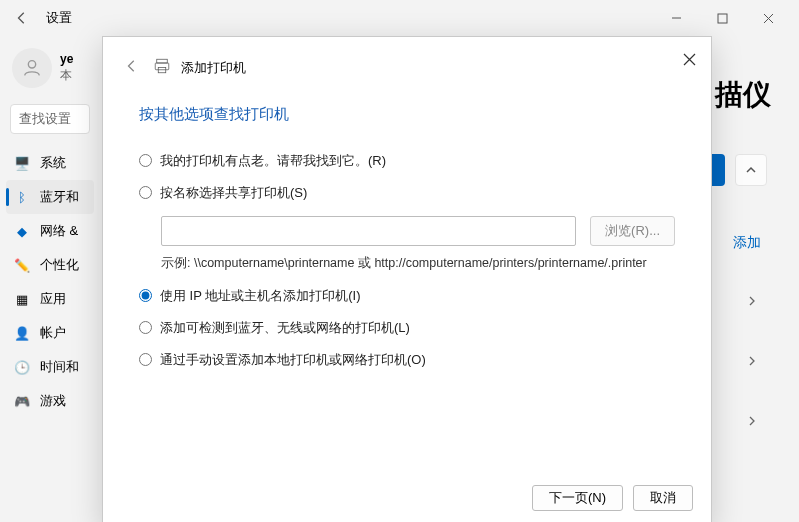 Image resolution: width=799 pixels, height=522 pixels. Describe the element at coordinates (22, 265) in the screenshot. I see `nav-icon: ✏️` at that location.